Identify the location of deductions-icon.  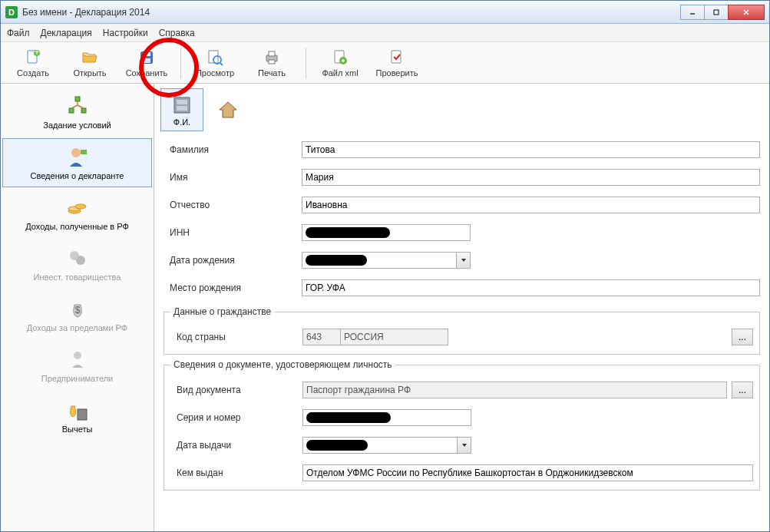
(78, 411).